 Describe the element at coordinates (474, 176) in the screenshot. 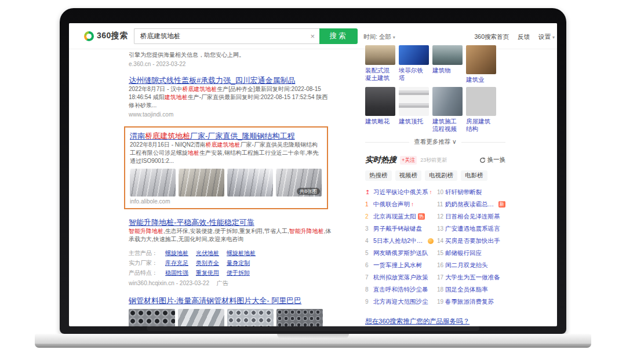

I see `hot-tab: 电影榜` at that location.